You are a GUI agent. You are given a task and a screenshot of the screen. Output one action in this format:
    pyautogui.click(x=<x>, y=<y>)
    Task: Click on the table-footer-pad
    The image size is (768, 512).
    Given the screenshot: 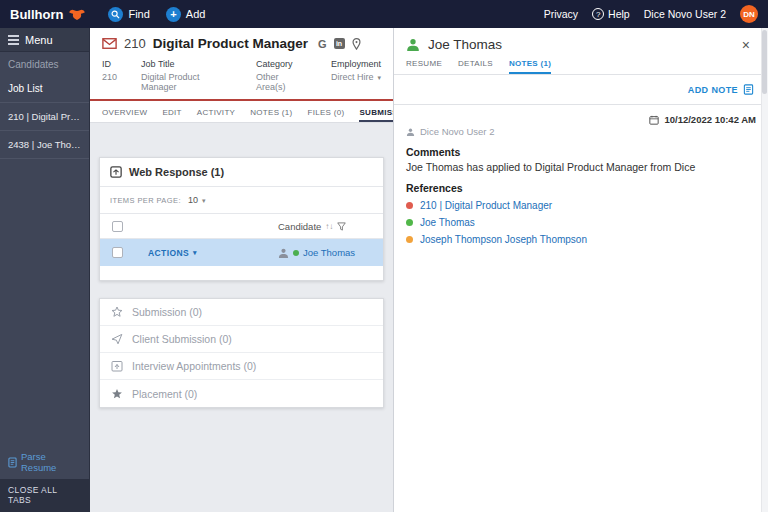 What is the action you would take?
    pyautogui.click(x=242, y=273)
    